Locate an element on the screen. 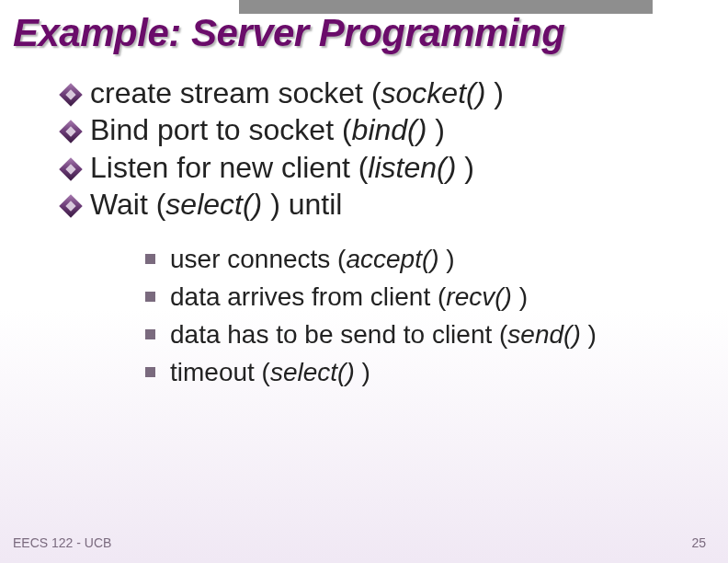  list-item: data arrives from client (recv() ) is located at coordinates (437, 296).